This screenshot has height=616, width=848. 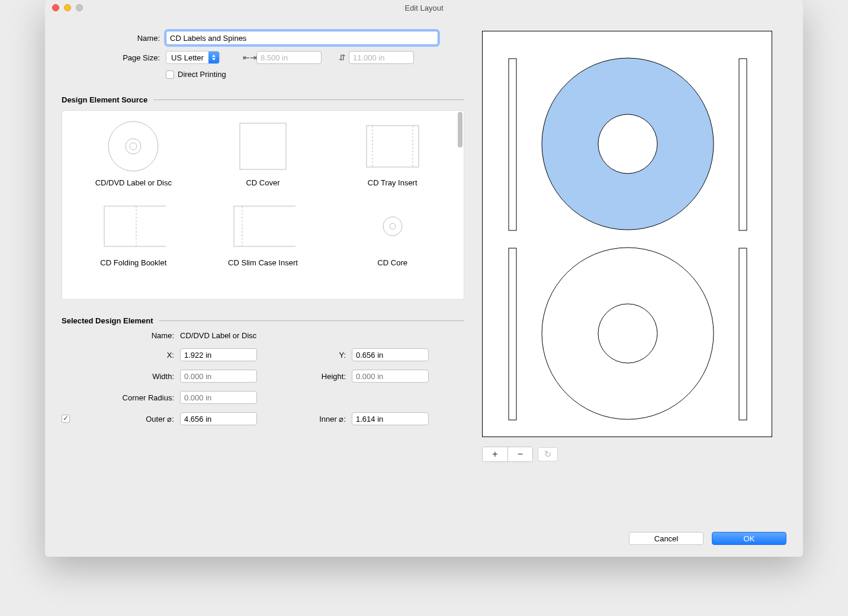 I want to click on source-heading: Design Element Source, so click(x=104, y=100).